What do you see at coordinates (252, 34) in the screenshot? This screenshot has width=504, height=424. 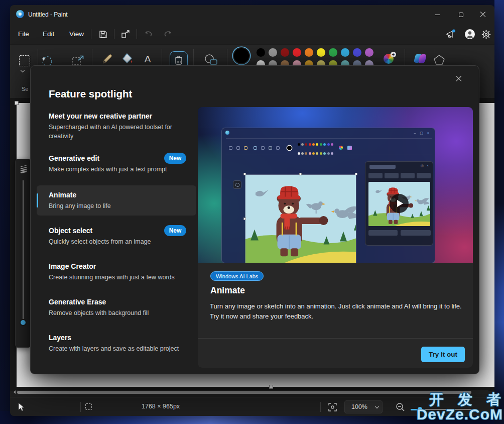 I see `menu-bar: File Edit View` at bounding box center [252, 34].